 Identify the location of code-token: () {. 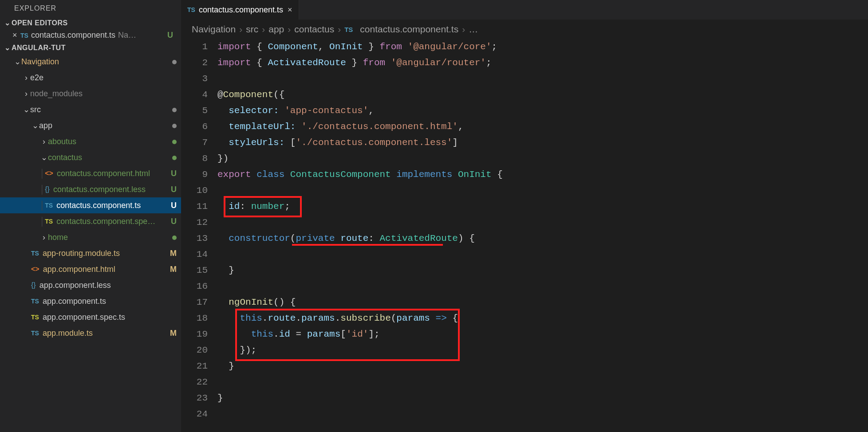
(284, 302).